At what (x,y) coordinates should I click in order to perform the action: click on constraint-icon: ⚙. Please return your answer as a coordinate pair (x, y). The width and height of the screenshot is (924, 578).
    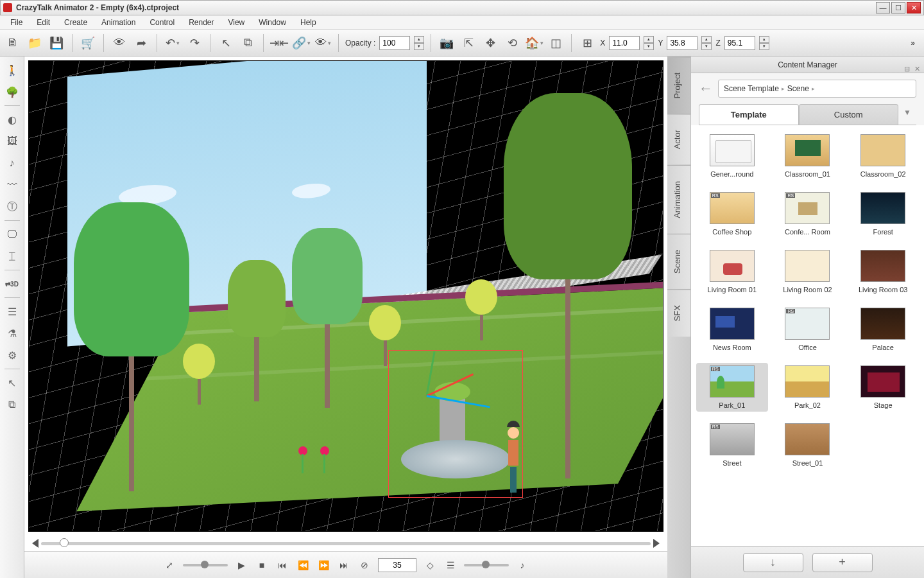
    Looking at the image, I should click on (12, 355).